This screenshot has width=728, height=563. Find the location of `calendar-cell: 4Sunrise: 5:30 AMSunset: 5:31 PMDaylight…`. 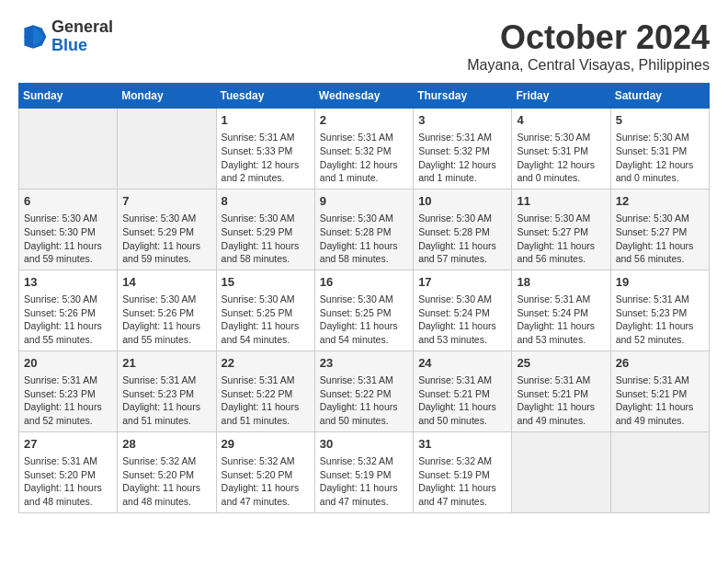

calendar-cell: 4Sunrise: 5:30 AMSunset: 5:31 PMDaylight… is located at coordinates (561, 149).